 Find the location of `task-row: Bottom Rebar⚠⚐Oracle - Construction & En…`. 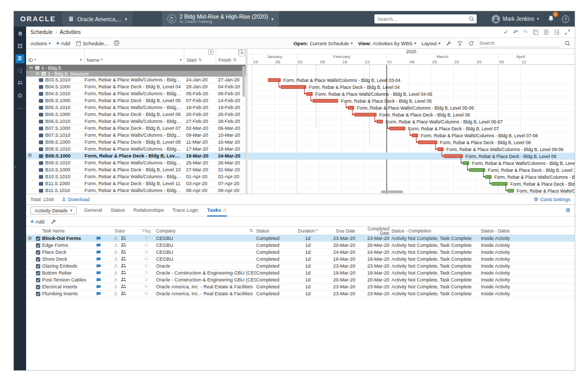

task-row: Bottom Rebar⚠⚐Oracle - Construction & En… is located at coordinates (300, 273).